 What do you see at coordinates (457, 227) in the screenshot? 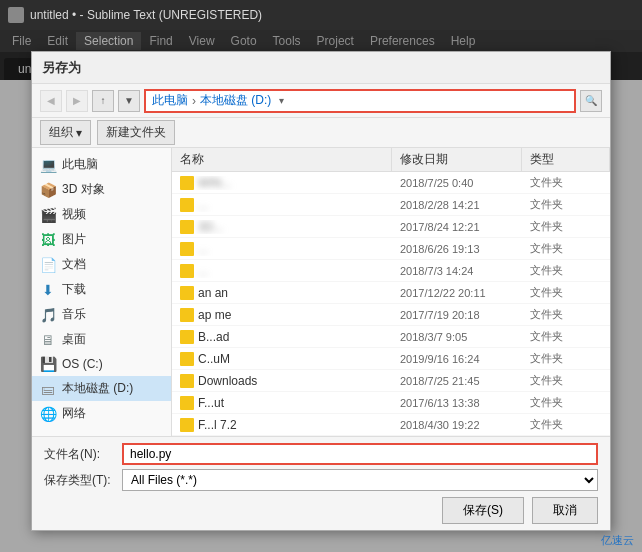
I see `file-date-cell: 2017/8/24 12:21` at bounding box center [457, 227].